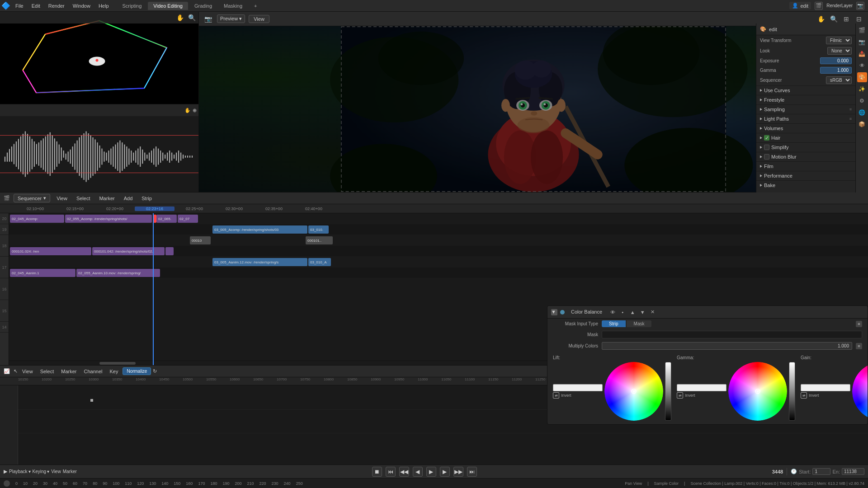 This screenshot has height=488, width=868. Describe the element at coordinates (188, 110) in the screenshot. I see `waveform-move-icon: ✋` at that location.